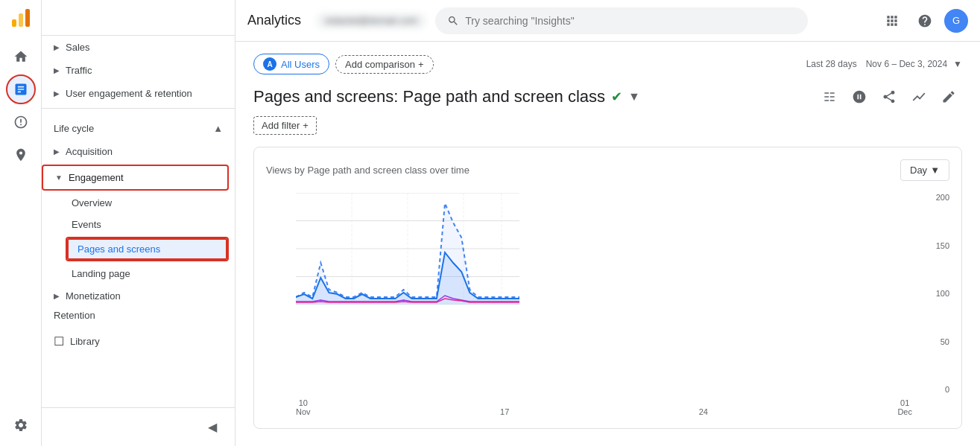 The height and width of the screenshot is (446, 980). Describe the element at coordinates (136, 152) in the screenshot. I see `sidebar-item-acquisition: ▶ Acquisition` at that location.